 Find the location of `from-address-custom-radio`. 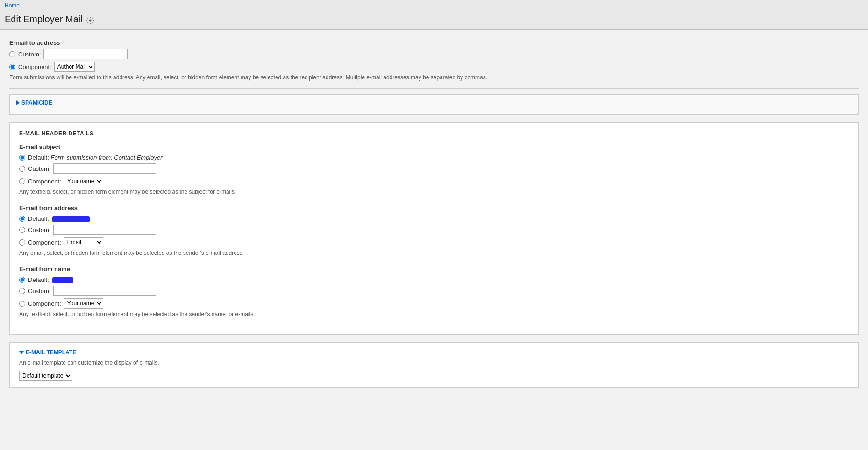

from-address-custom-radio is located at coordinates (22, 230).